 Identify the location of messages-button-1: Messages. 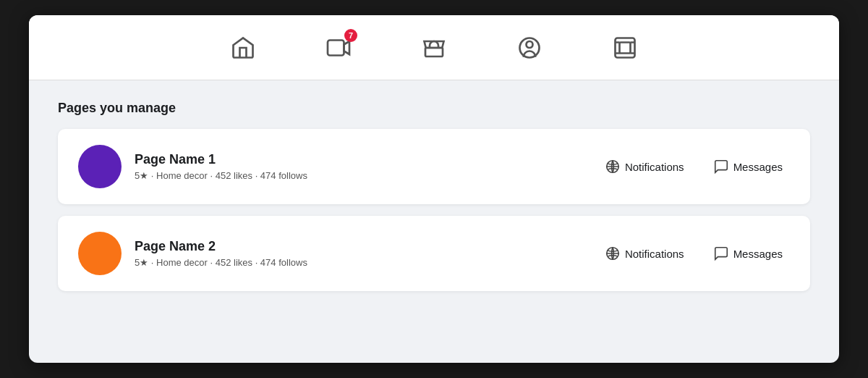
(748, 167).